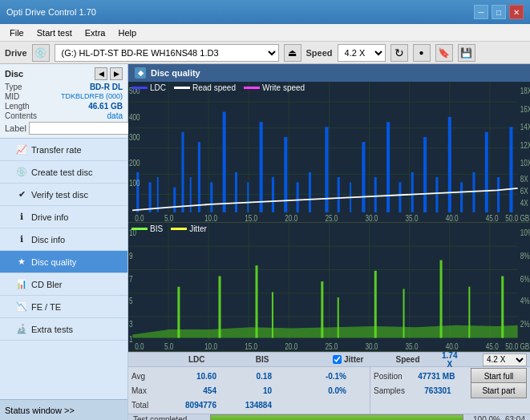 Image resolution: width=530 pixels, height=420 pixels. What do you see at coordinates (525, 256) in the screenshot?
I see `svg-text: 8%` at bounding box center [525, 256].